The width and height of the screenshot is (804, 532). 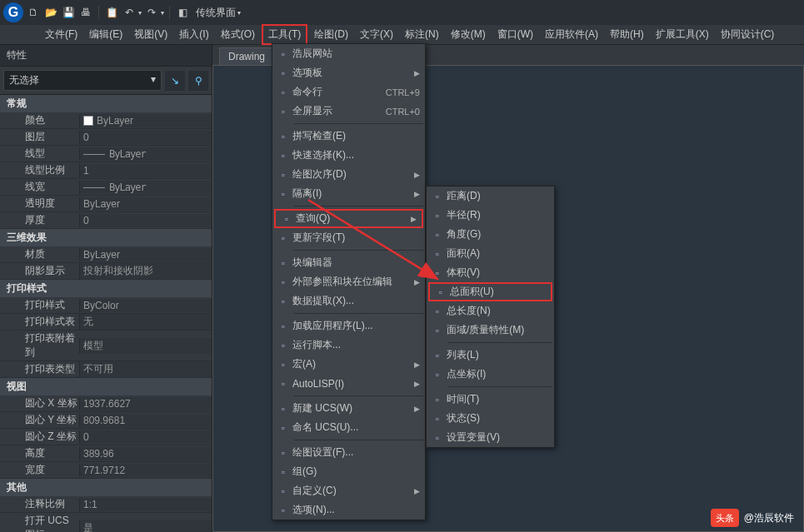 I want to click on new-icon: 🗋, so click(x=33, y=12).